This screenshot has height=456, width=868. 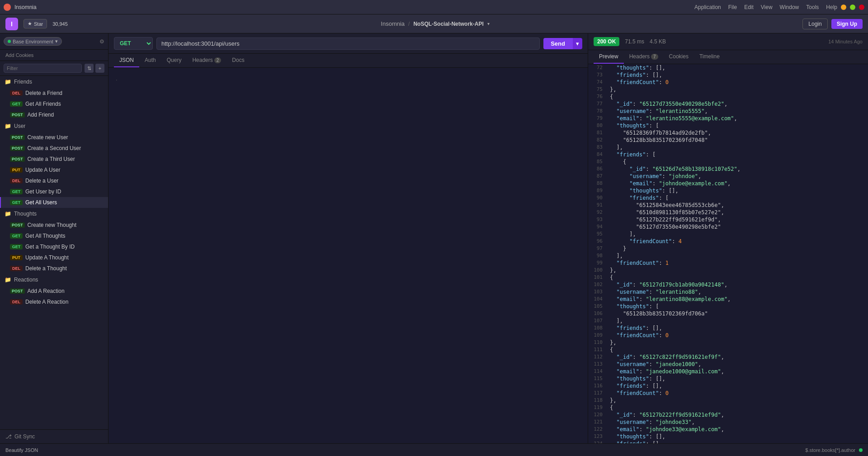 I want to click on sidebar-group-thoughts-label: Thoughts, so click(x=25, y=214).